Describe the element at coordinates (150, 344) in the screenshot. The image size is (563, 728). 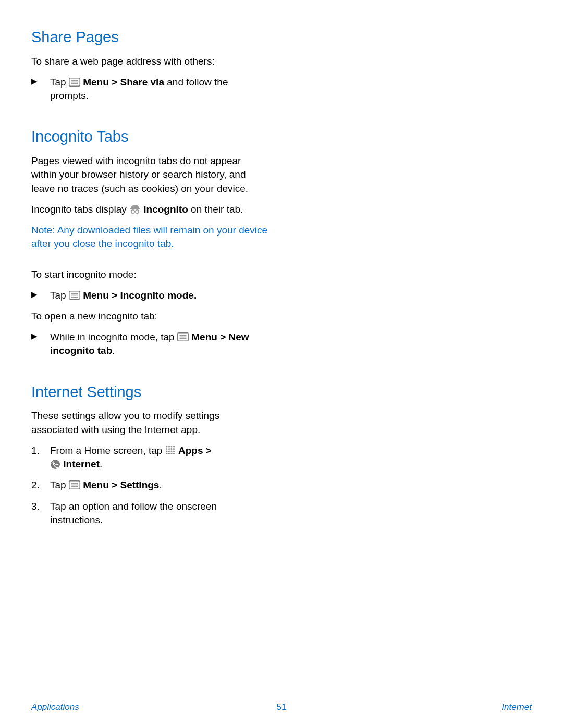
I see `open-incognito-steps: While in incognito mode, tap Menu > New …` at that location.